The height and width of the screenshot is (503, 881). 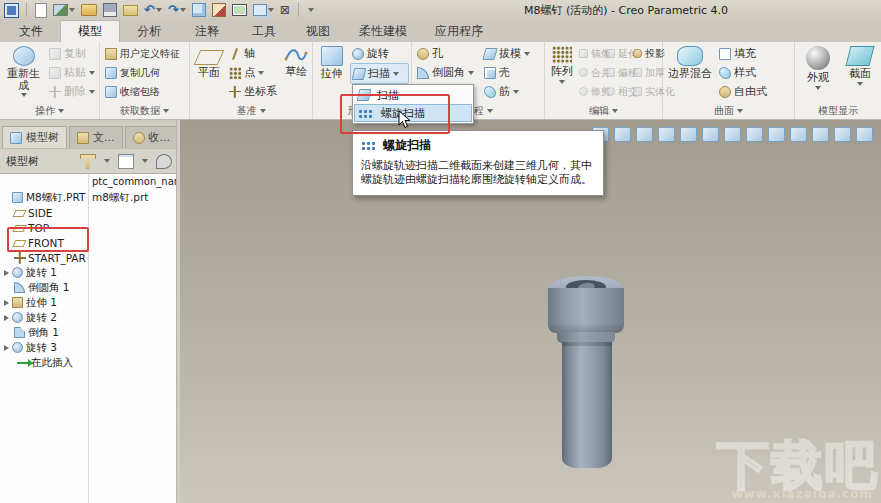 I want to click on zoom-in-icon, so click(x=622, y=134).